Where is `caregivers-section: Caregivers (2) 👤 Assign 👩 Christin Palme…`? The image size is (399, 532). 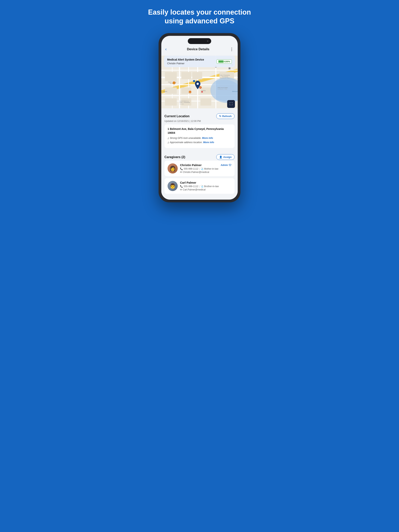
caregivers-section: Caregivers (2) 👤 Assign 👩 Christin Palme… is located at coordinates (200, 172).